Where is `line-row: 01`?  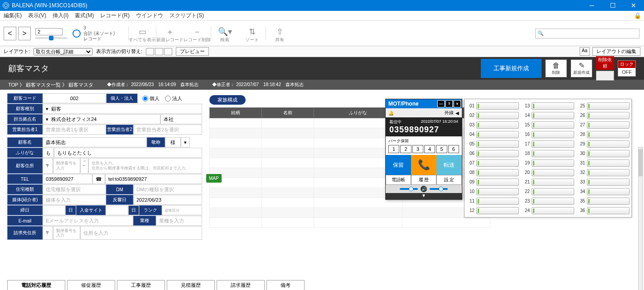
line-row: 01 is located at coordinates (493, 106).